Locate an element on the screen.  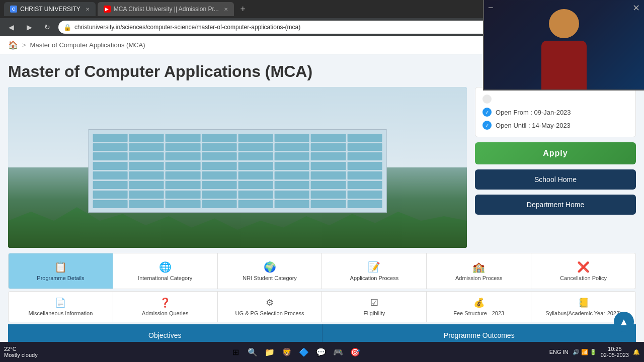
taskbar-icons: ⊞ 🔍 📁 🦁 🔷 💬 🎮 🎯 is located at coordinates (295, 352).